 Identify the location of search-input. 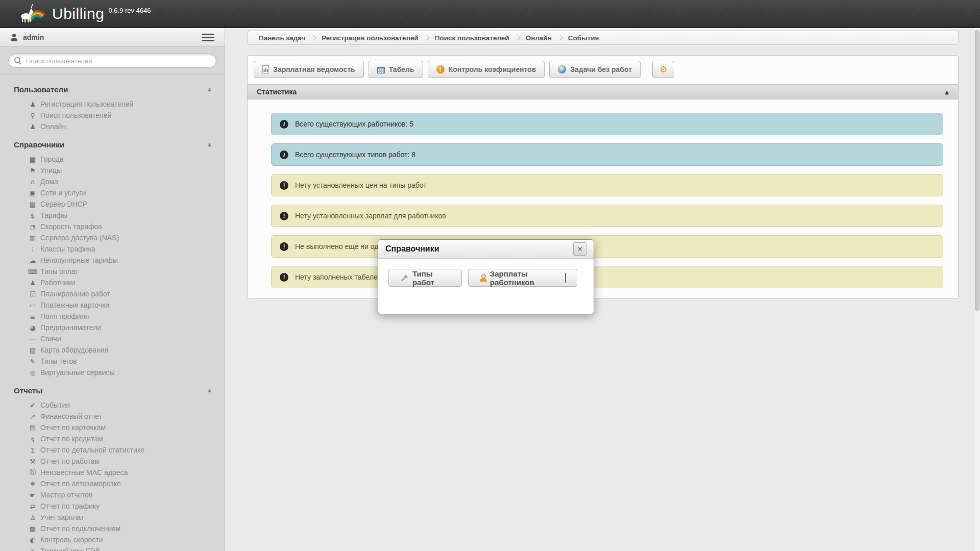
(112, 61).